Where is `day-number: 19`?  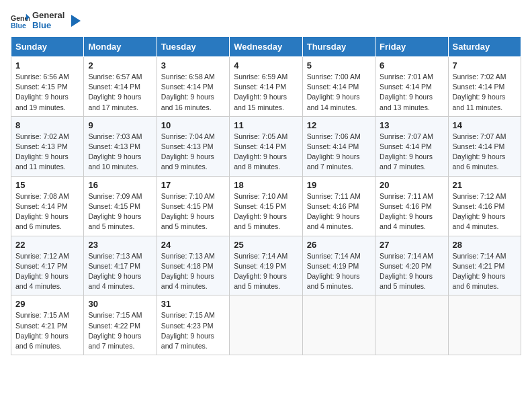
day-number: 19 is located at coordinates (339, 185).